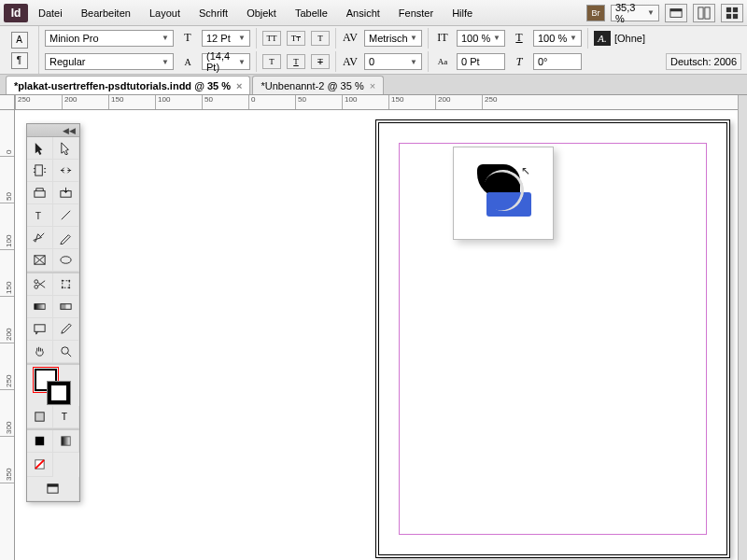 The height and width of the screenshot is (560, 747). I want to click on note-tool, so click(40, 329).